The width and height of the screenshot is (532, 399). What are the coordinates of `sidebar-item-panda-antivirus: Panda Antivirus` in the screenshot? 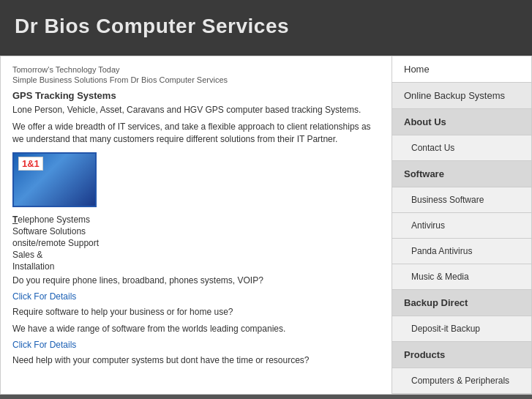 It's located at (462, 252).